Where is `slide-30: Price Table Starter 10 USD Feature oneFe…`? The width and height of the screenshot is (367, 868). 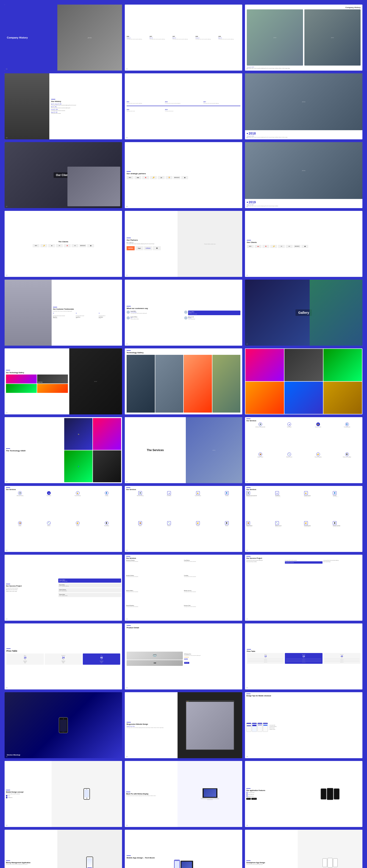 slide-30: Price Table Starter 10 USD Feature oneFe… is located at coordinates (304, 656).